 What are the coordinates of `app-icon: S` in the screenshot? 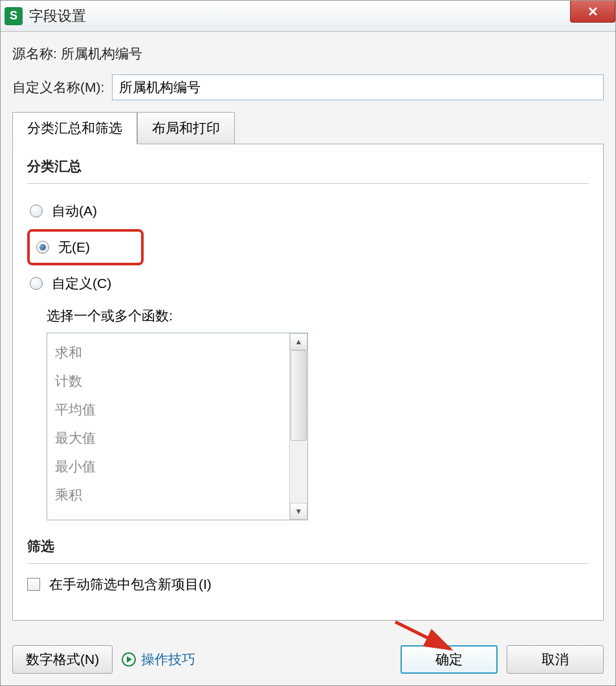 It's located at (14, 16).